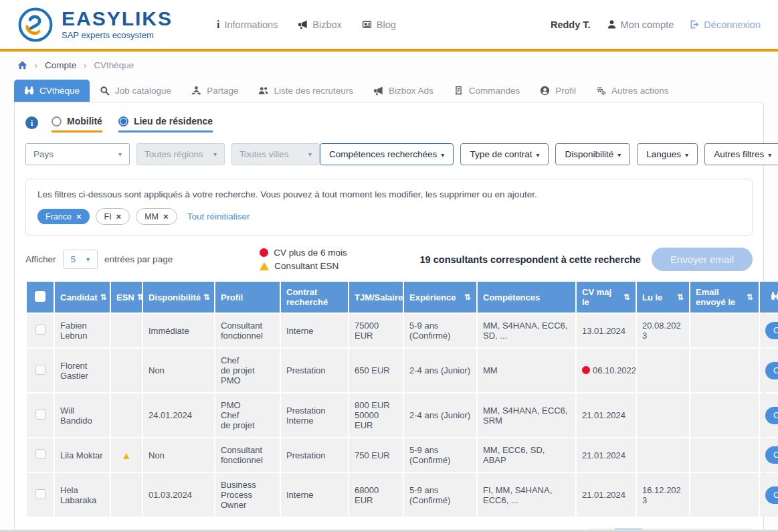  I want to click on view-column-header, so click(769, 297).